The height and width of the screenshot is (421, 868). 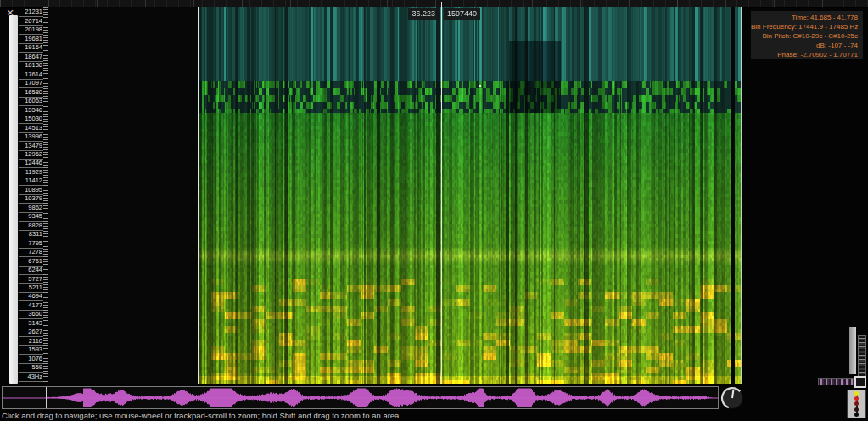 What do you see at coordinates (31, 128) in the screenshot?
I see `freq-label: 14513` at bounding box center [31, 128].